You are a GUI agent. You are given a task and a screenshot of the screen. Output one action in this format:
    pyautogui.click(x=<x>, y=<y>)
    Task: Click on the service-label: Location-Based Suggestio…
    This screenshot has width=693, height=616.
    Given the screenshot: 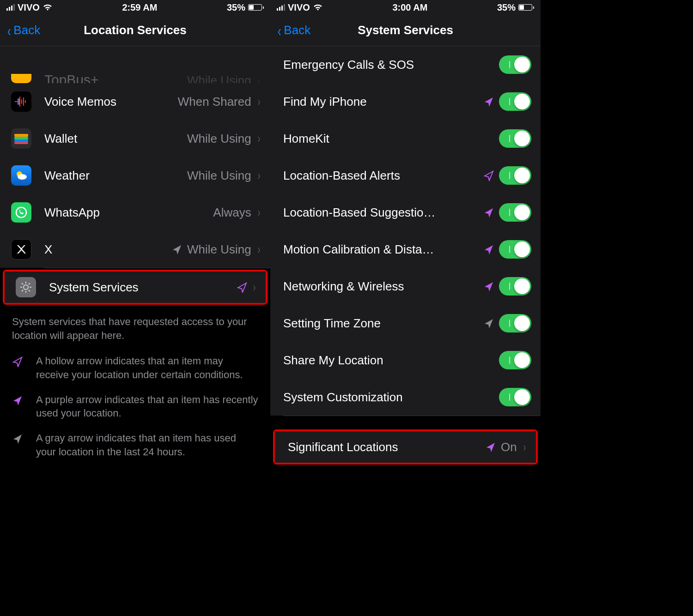 What is the action you would take?
    pyautogui.click(x=383, y=212)
    